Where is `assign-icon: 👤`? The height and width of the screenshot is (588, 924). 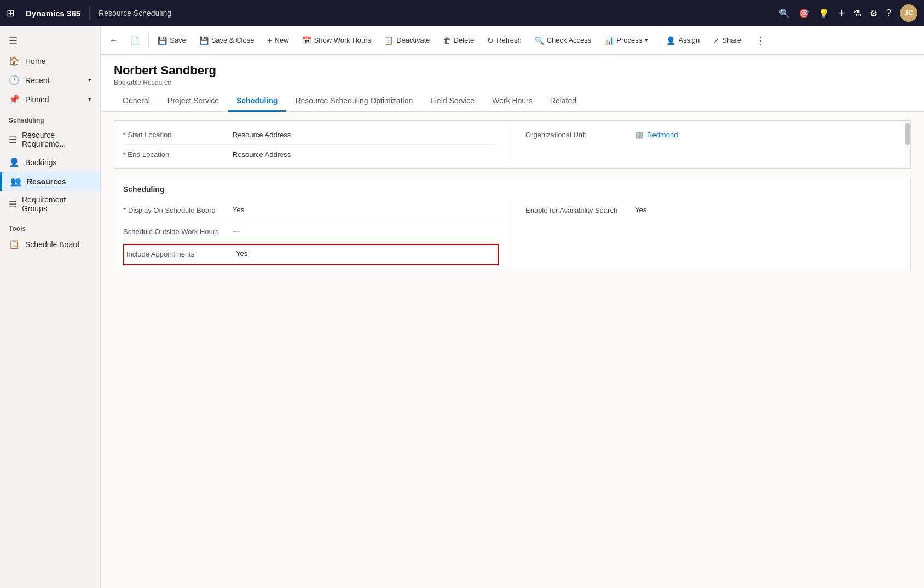 assign-icon: 👤 is located at coordinates (671, 40).